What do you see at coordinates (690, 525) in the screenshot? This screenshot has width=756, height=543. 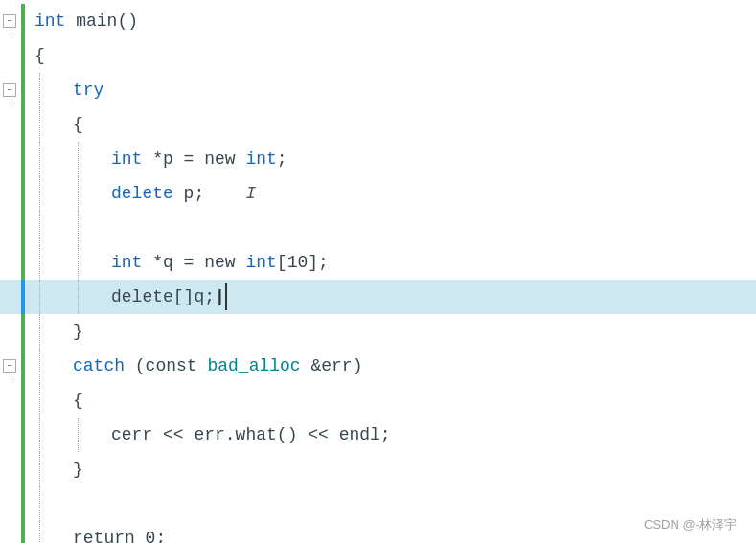 I see `watermark: CSDN @-林泽宇` at bounding box center [690, 525].